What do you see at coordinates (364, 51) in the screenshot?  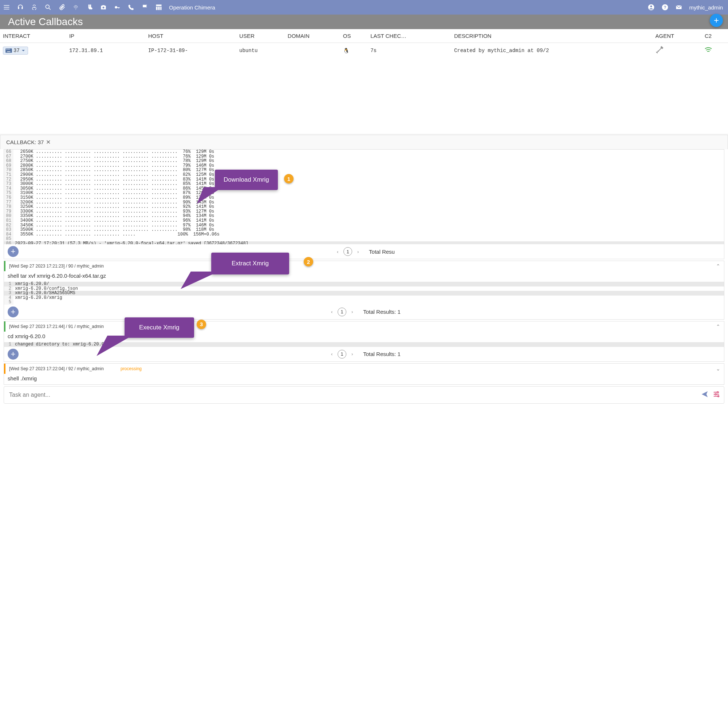 I see `table-row: 37 172.31.89.1 IP-172-31-89- ubuntu 🐧 7s…` at bounding box center [364, 51].